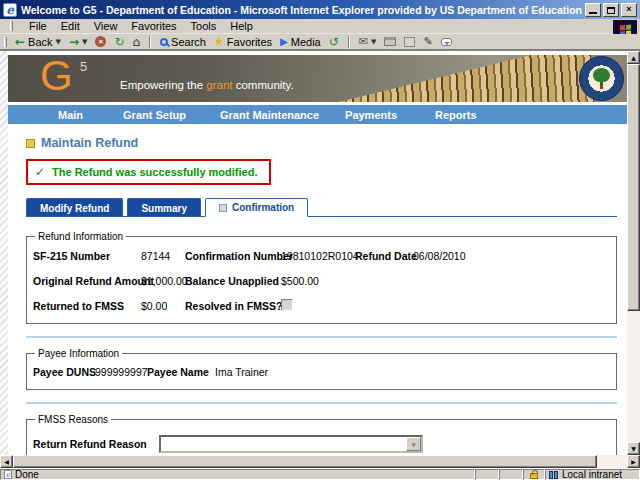 This screenshot has height=480, width=640. I want to click on menu-edit: Edit, so click(70, 26).